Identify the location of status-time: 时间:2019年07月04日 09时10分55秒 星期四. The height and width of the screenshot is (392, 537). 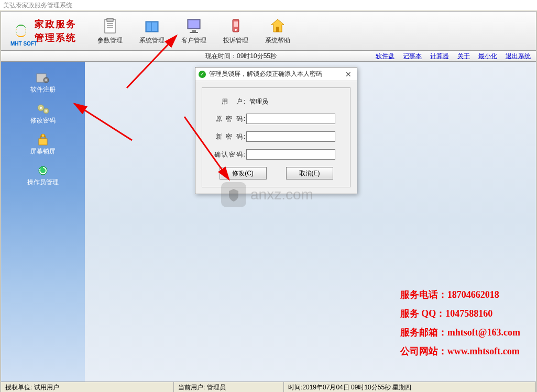
(410, 387).